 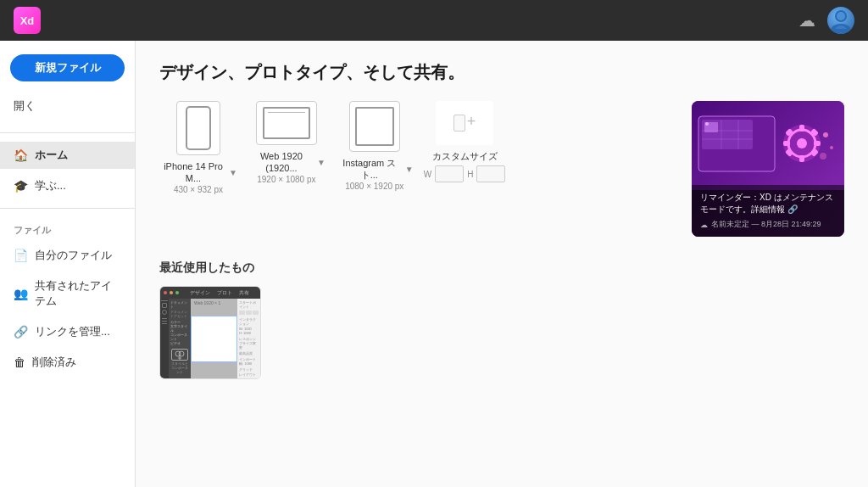 What do you see at coordinates (766, 224) in the screenshot?
I see `promo-cloud-date: 名前未定定 — 8月28日 21:49:29` at bounding box center [766, 224].